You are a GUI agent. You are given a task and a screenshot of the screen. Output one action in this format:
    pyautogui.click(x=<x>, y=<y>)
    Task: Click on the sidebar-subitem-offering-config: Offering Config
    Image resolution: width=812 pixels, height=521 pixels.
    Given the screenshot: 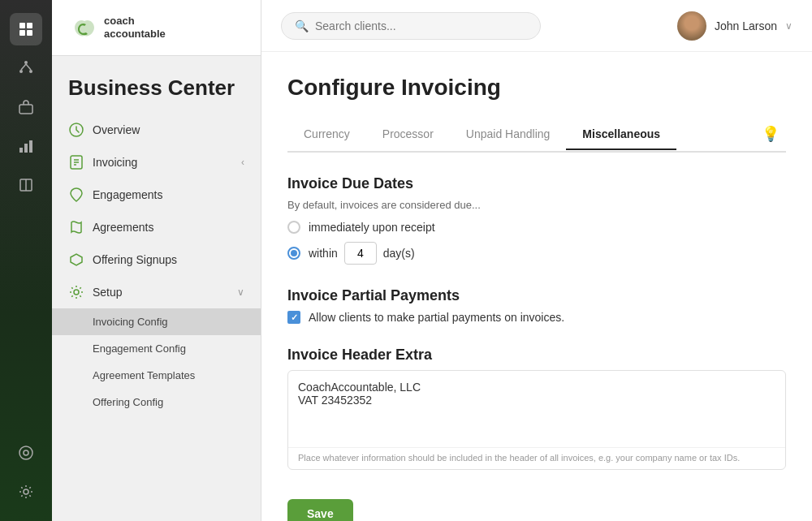 What is the action you would take?
    pyautogui.click(x=156, y=403)
    